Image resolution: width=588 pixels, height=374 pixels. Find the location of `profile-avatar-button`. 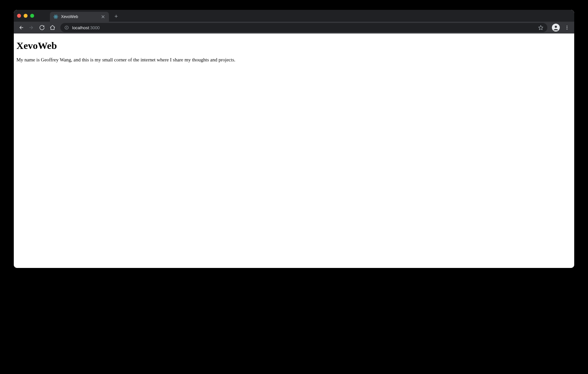

profile-avatar-button is located at coordinates (556, 28).